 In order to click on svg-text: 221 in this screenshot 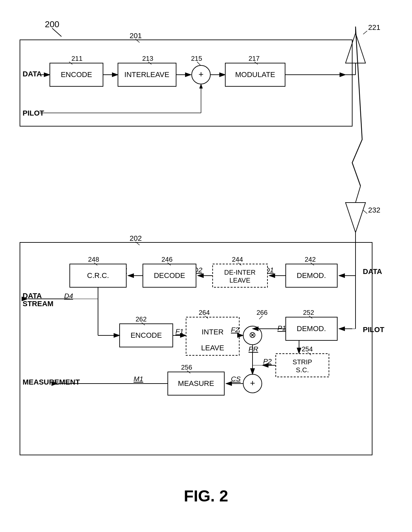, I will do `click(374, 27)`.